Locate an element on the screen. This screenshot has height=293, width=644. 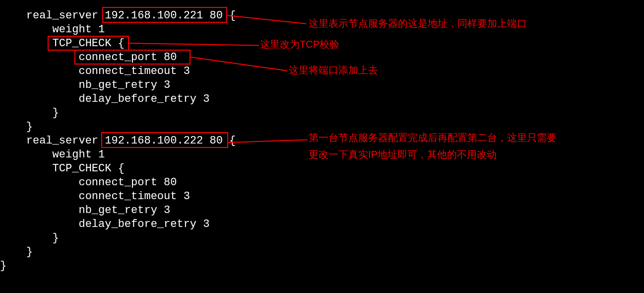
code-l16: delay_before_retry 3 is located at coordinates (105, 224).